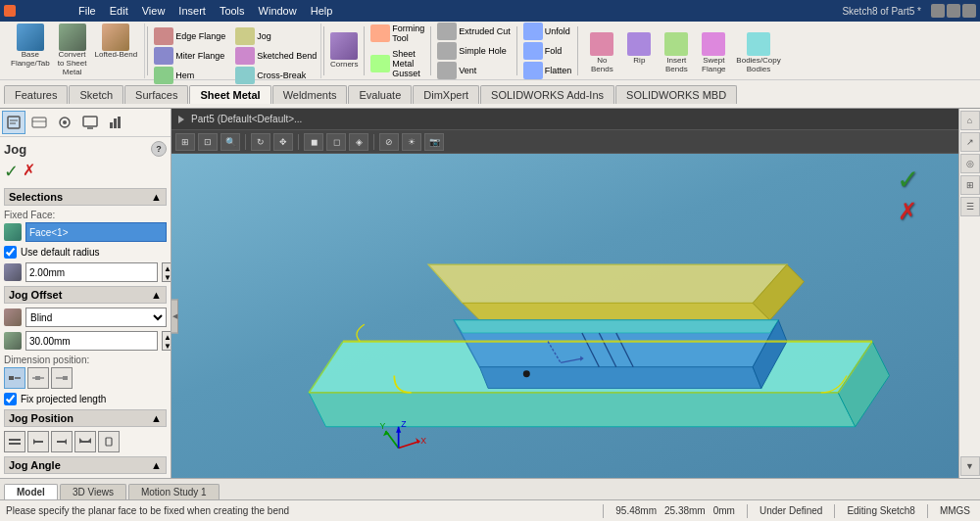 Image resolution: width=980 pixels, height=521 pixels. What do you see at coordinates (283, 142) in the screenshot?
I see `view-tool-pan: ✥` at bounding box center [283, 142].